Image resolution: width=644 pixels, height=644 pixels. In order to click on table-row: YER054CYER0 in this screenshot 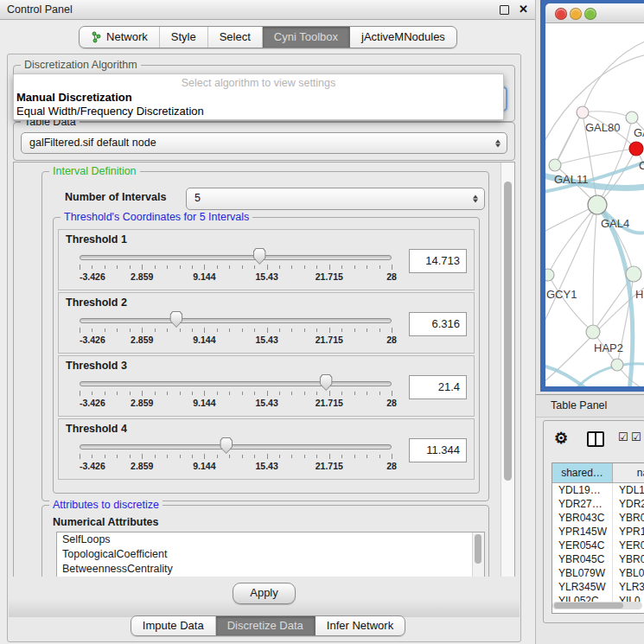, I will do `click(598, 545)`.